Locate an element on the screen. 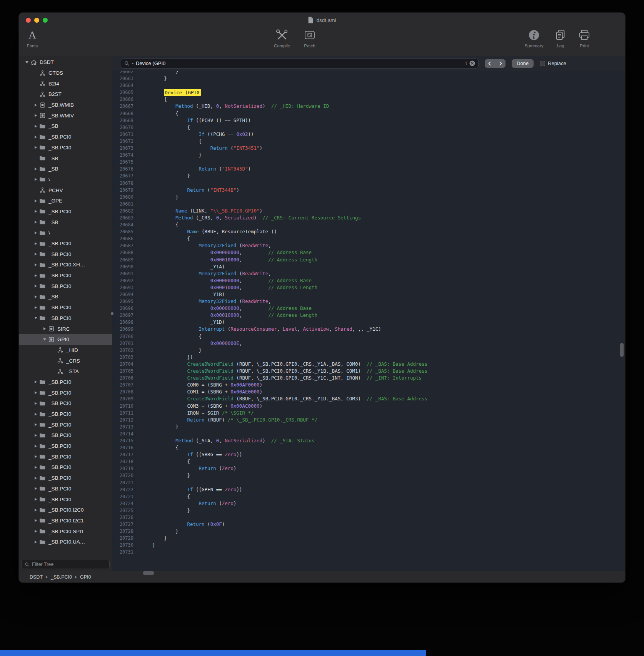  tree-item-dsdt: DSDT is located at coordinates (65, 62).